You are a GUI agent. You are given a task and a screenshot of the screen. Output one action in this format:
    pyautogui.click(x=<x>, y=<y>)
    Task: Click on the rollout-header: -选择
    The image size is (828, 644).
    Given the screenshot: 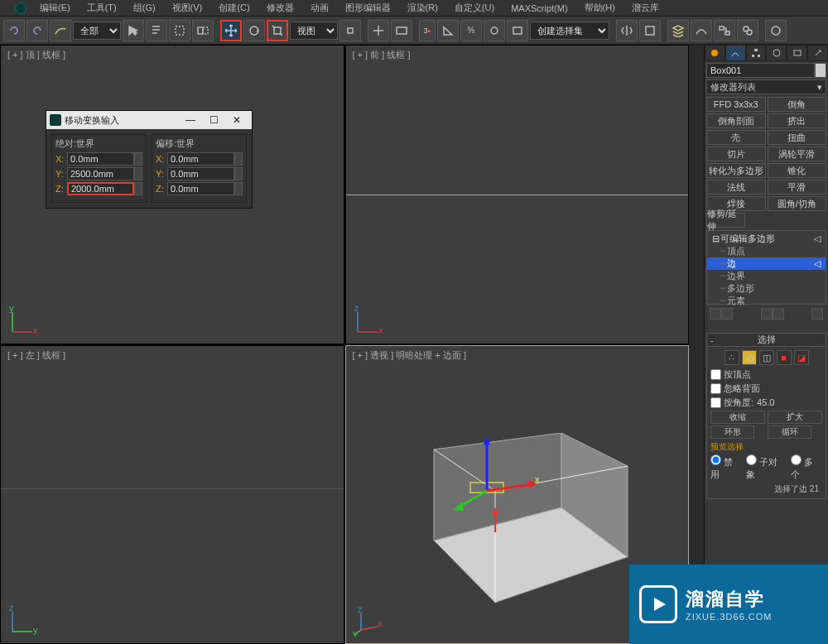 What is the action you would take?
    pyautogui.click(x=767, y=340)
    